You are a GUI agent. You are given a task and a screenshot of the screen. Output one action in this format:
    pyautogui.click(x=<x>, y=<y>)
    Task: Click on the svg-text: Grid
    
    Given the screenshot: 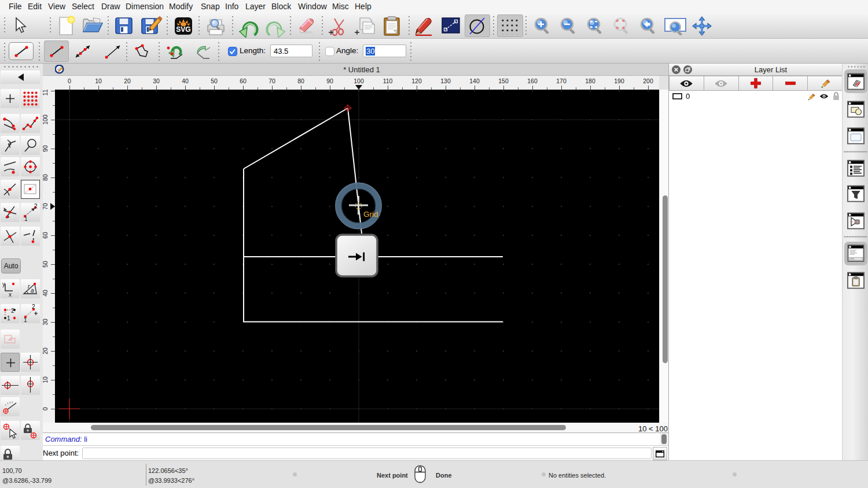 What is the action you would take?
    pyautogui.click(x=371, y=214)
    